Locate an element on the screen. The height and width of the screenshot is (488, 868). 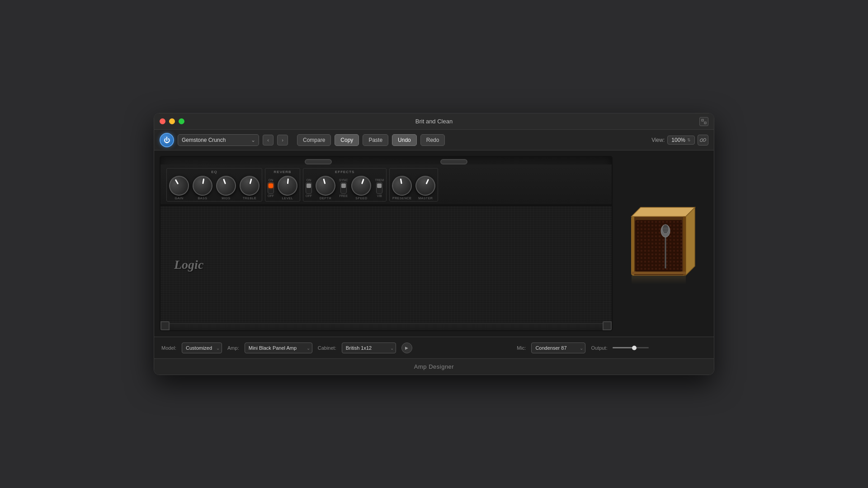
treble-knob-item: TREBLE is located at coordinates (250, 188).